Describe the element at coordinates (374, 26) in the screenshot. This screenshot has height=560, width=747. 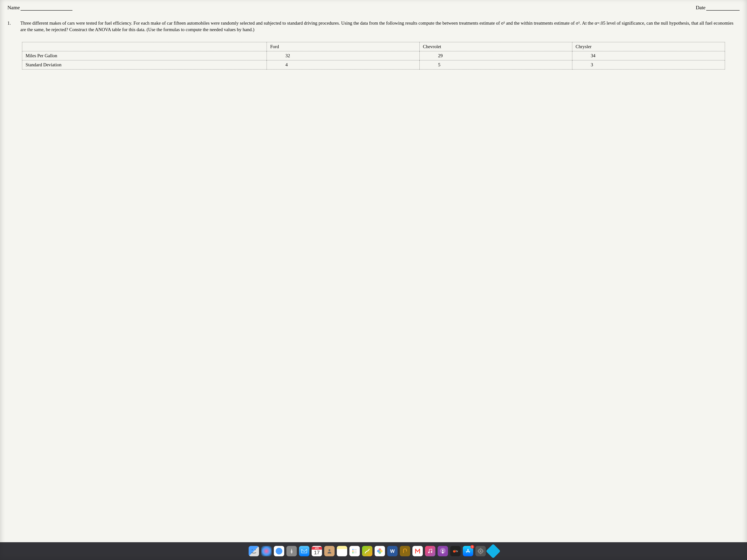
I see `question-block: 1. Three different makes of cars were te…` at that location.